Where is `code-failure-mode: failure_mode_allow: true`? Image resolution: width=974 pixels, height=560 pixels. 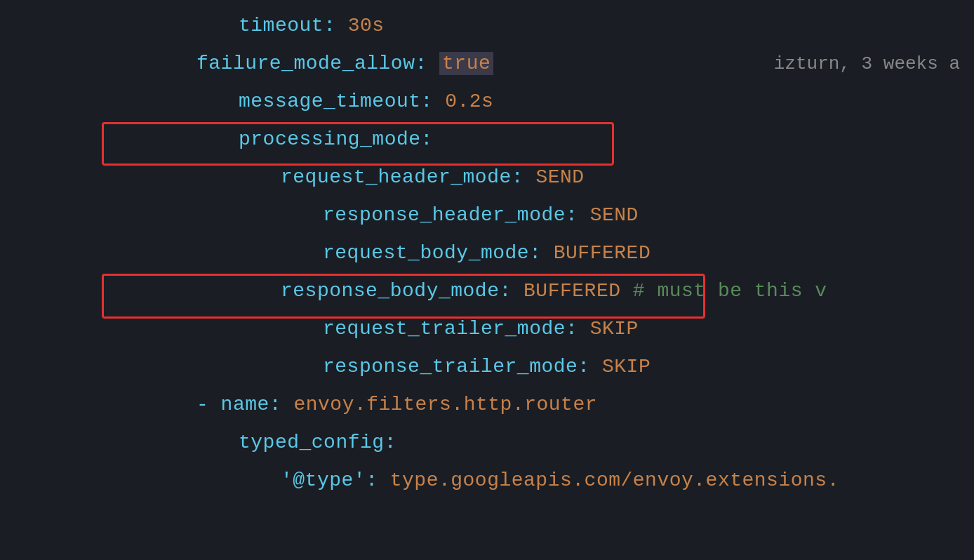 code-failure-mode: failure_mode_allow: true is located at coordinates (289, 64).